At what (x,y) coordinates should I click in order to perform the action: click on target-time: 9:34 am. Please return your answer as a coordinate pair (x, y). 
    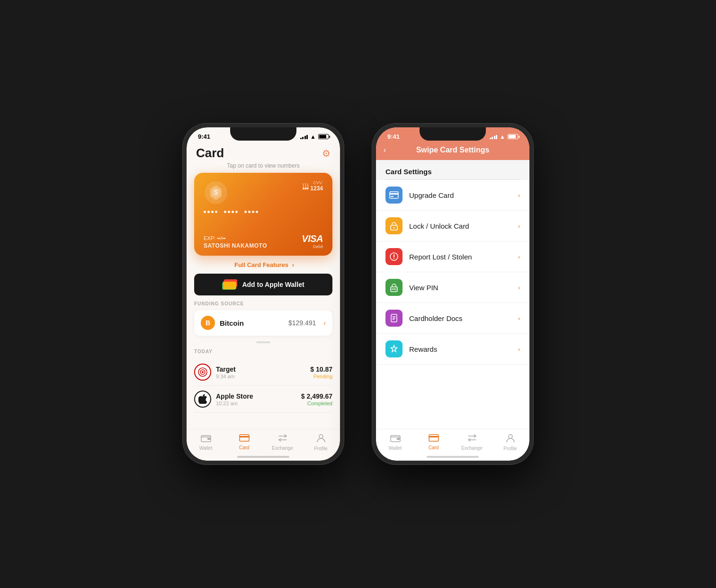
    Looking at the image, I should click on (260, 376).